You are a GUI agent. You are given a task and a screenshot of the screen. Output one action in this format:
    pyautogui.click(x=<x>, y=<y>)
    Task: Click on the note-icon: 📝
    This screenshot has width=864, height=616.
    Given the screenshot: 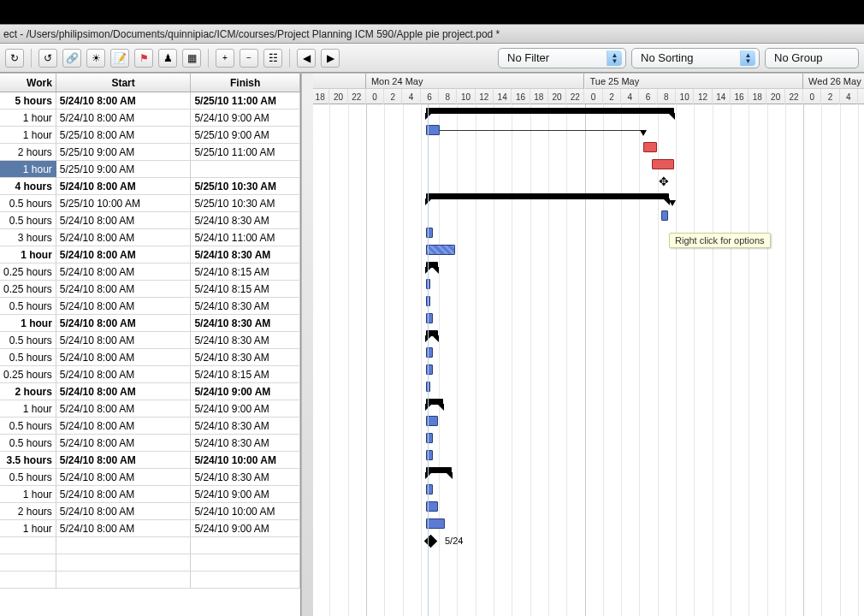 What is the action you would take?
    pyautogui.click(x=120, y=58)
    